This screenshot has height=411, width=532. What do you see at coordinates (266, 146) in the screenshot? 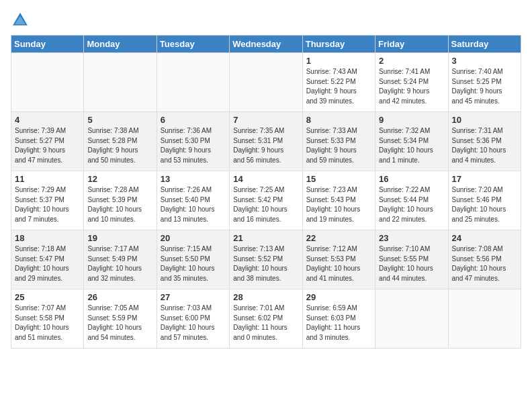
I see `day-detail: Sunrise: 7:35 AM Sunset: 5:31 PM Dayligh…` at bounding box center [266, 146].